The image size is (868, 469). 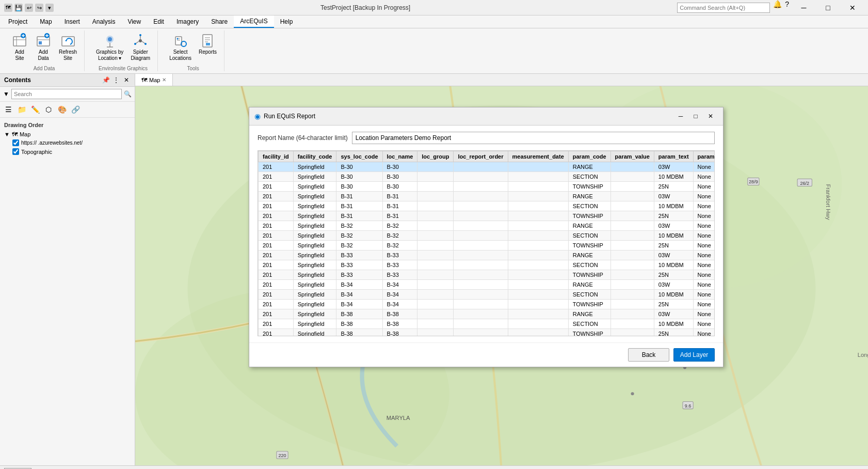 What do you see at coordinates (285, 116) in the screenshot?
I see `dialog-title: ◉ Run EQuIS Report` at bounding box center [285, 116].